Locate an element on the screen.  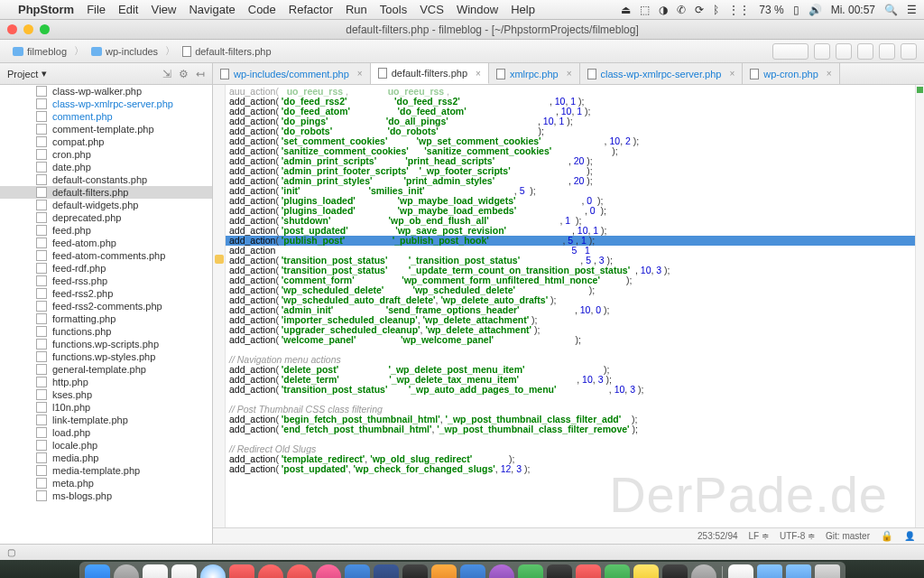
file-tree-item: comment.php is located at coordinates (106, 117).